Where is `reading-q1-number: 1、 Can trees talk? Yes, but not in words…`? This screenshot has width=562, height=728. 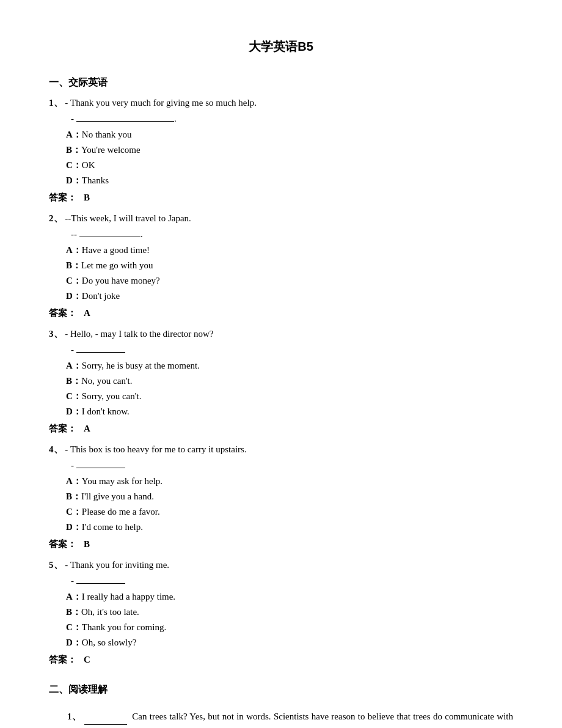
reading-q1-number: 1、 Can trees talk? Yes, but not in words… is located at coordinates (281, 719).